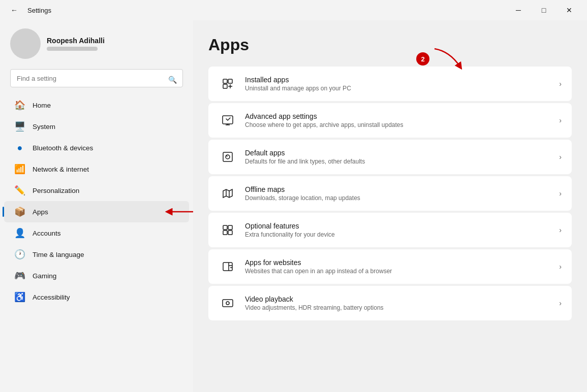 The width and height of the screenshot is (587, 392). What do you see at coordinates (20, 126) in the screenshot?
I see `system-icon: 🖥️` at bounding box center [20, 126].